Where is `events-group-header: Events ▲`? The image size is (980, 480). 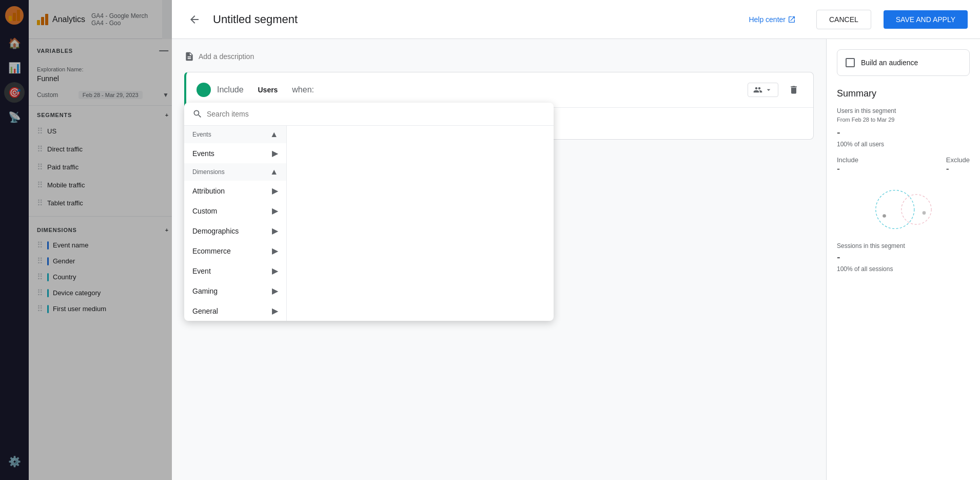
events-group-header: Events ▲ is located at coordinates (235, 135).